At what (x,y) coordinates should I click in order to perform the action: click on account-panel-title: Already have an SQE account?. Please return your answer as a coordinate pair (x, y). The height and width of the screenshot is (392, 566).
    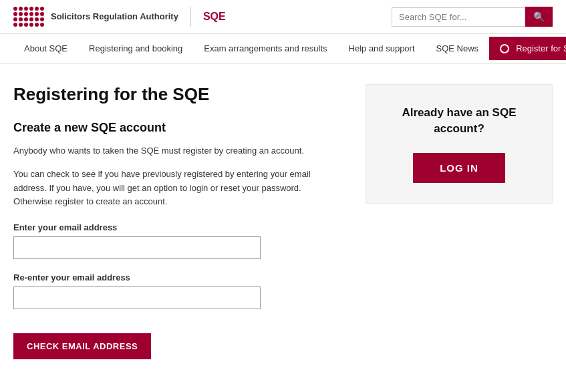
    Looking at the image, I should click on (459, 121).